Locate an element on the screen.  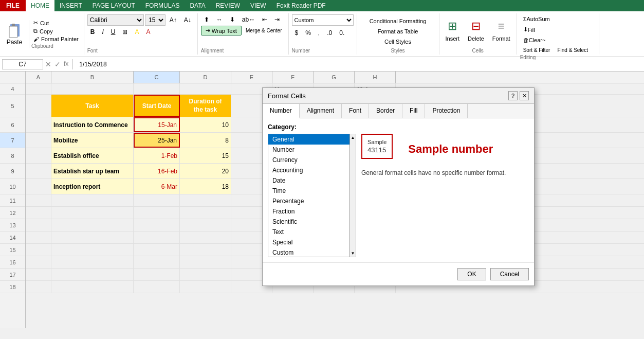
dialog-close-btn: ✕ is located at coordinates (524, 96).